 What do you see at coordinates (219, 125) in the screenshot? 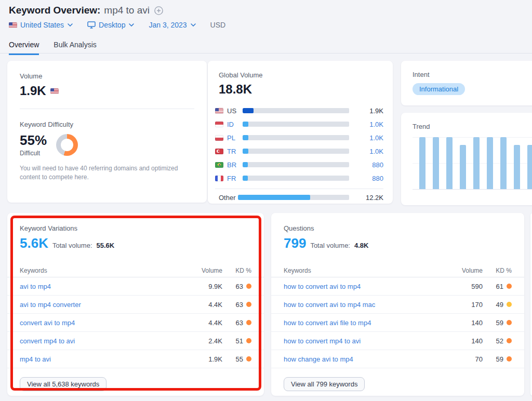
I see `id-flag-icon` at bounding box center [219, 125].